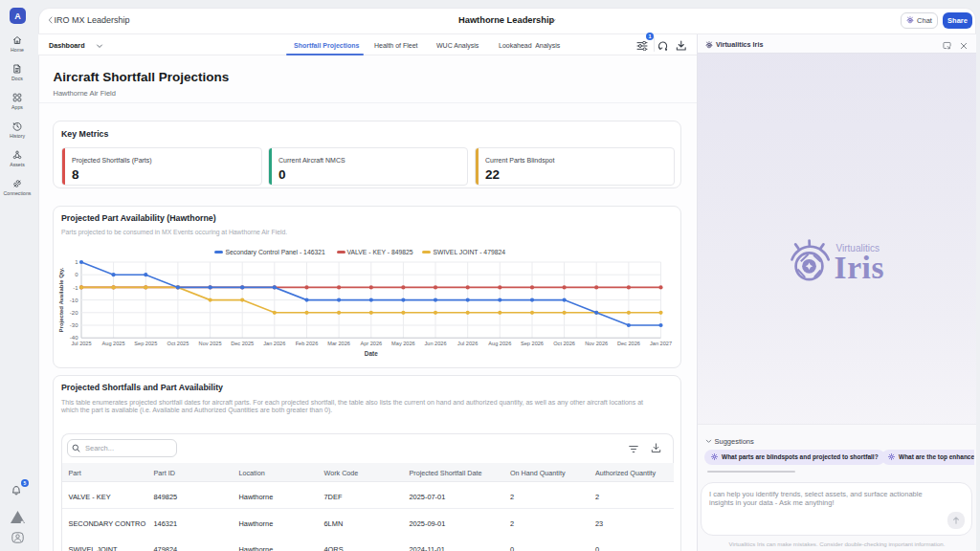  Describe the element at coordinates (467, 343) in the screenshot. I see `svg-text: Jul 2026` at that location.